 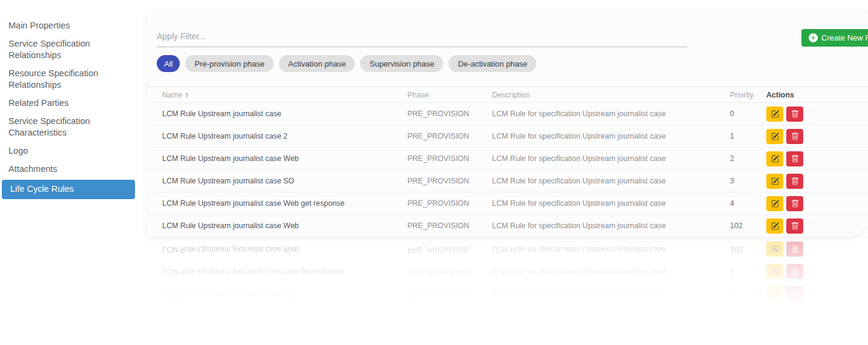 I want to click on table-header-row: Name↑ Phase Description Priority Actions, so click(x=507, y=94).